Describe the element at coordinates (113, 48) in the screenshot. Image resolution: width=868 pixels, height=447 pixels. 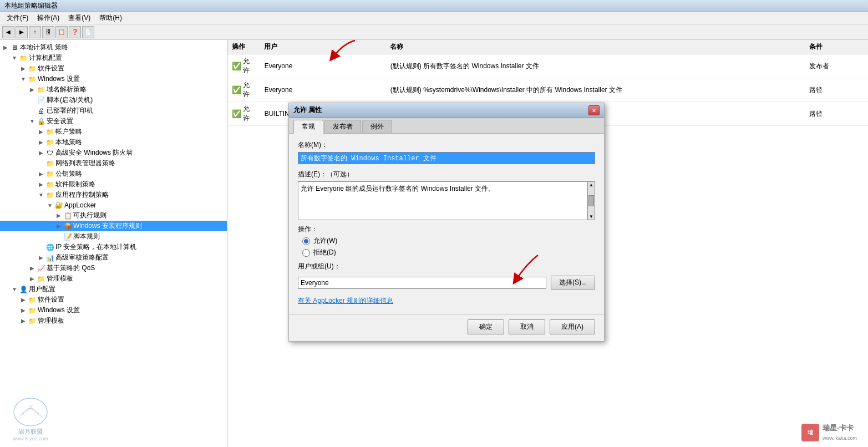
I see `tree-root: ▶ 🖥 本地计算机 策略` at that location.